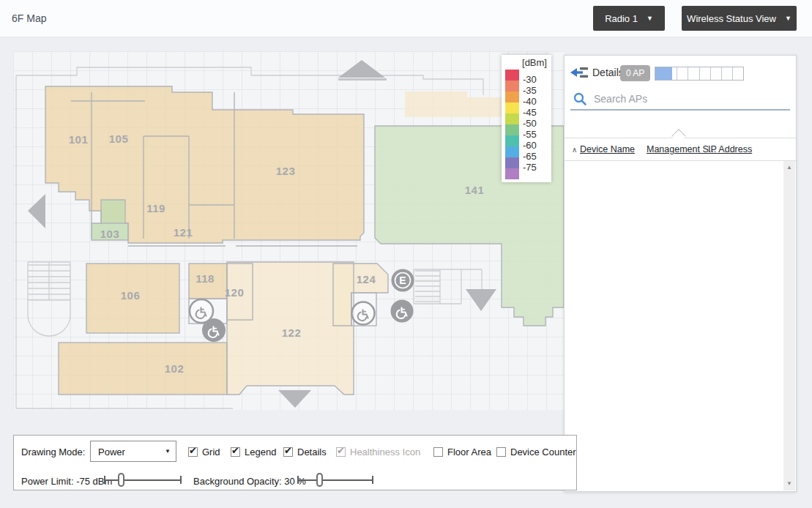  I want to click on scroll-up-icon, so click(789, 168).